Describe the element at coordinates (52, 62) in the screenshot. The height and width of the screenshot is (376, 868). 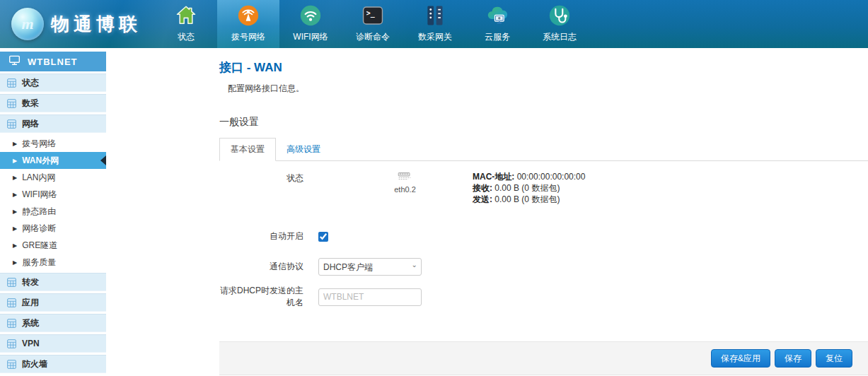
I see `device-name: WTBLNET` at that location.